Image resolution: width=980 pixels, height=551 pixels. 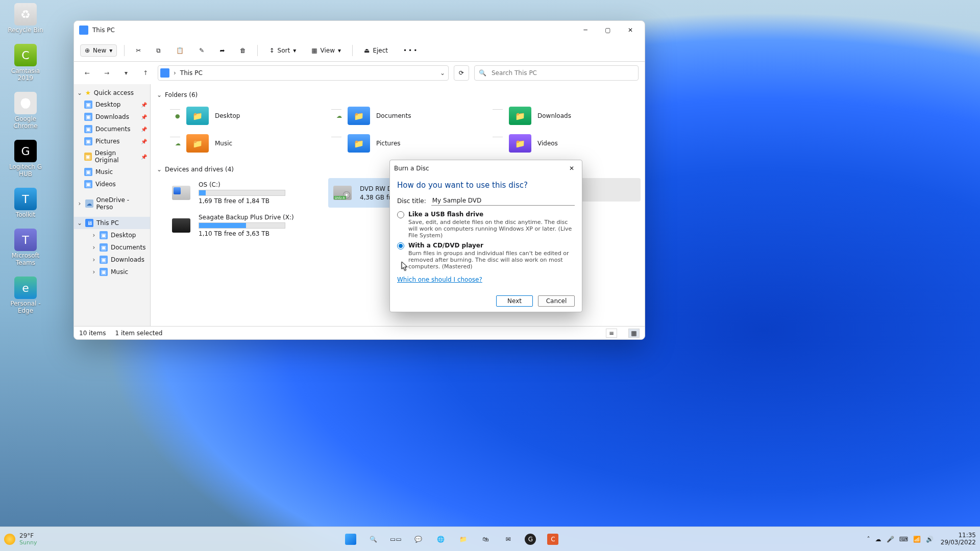 I want to click on nav-label: Videos, so click(x=106, y=184).